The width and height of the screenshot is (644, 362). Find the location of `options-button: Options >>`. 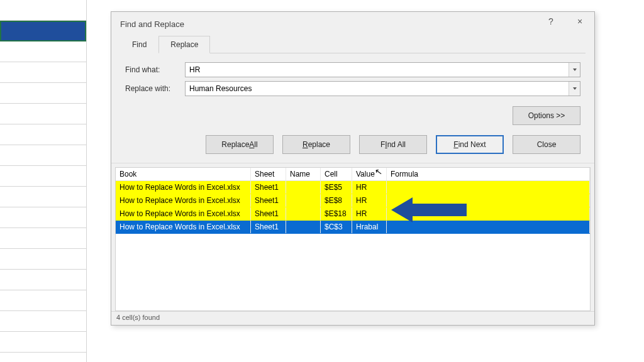

options-button: Options >> is located at coordinates (547, 116).